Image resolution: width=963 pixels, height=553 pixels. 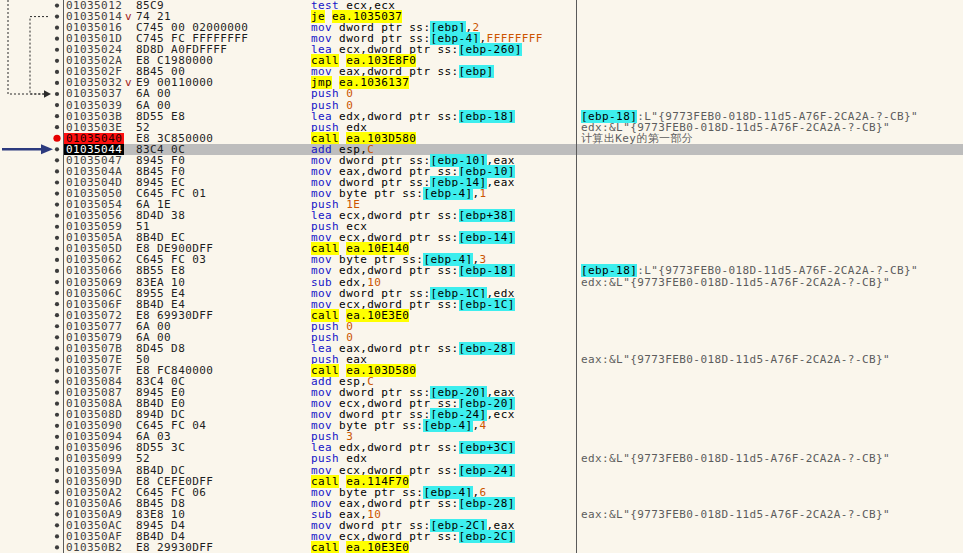 I want to click on bytes-cell: 8D55 E8, so click(x=160, y=116).